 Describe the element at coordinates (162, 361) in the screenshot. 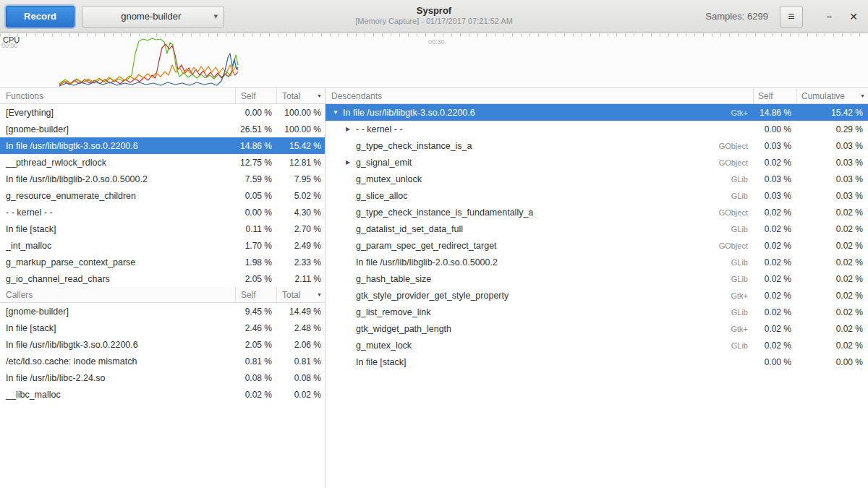

I see `table-row: /etc/ld.so.cache: inode mismatch0.81 %0.…` at that location.